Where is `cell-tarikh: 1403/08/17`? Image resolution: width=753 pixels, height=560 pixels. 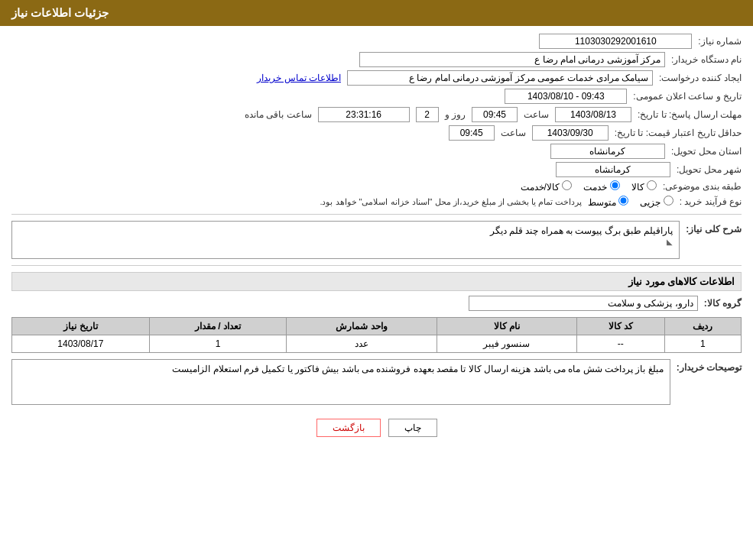
cell-tarikh: 1403/08/17 is located at coordinates (81, 344).